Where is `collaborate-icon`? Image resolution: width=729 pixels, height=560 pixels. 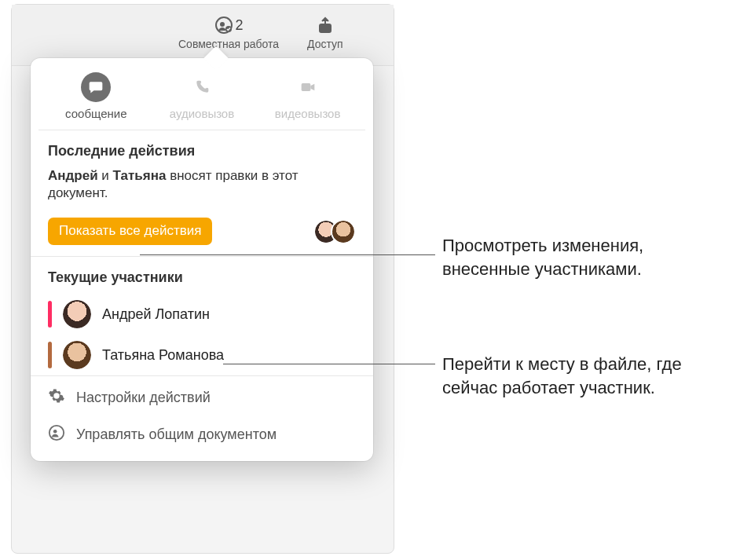 collaborate-icon is located at coordinates (224, 25).